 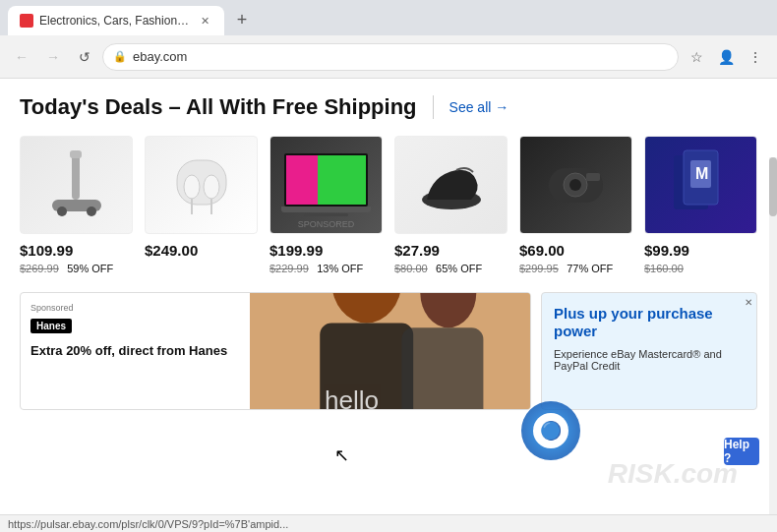 I want to click on product-card-airpods: $249.00, so click(x=201, y=207).